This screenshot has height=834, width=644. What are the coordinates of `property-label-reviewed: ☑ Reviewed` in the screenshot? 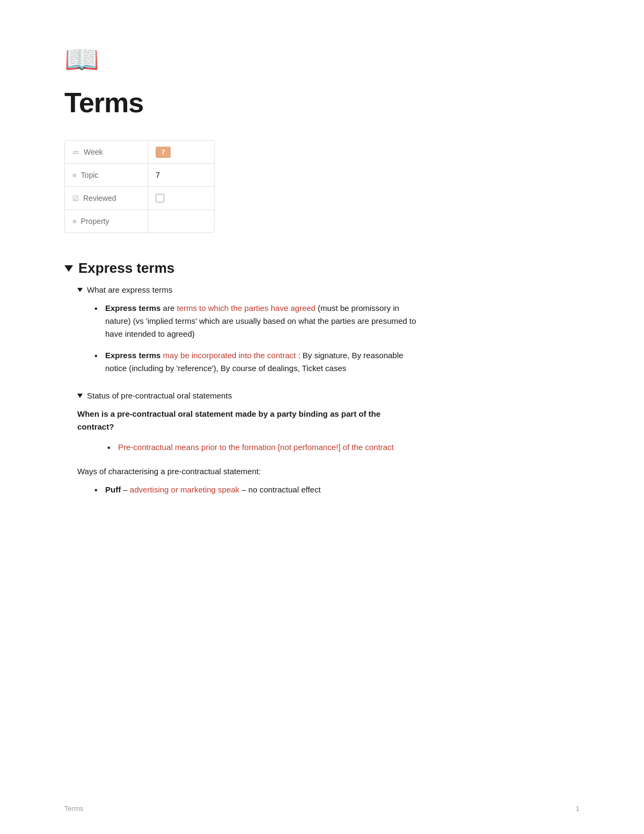 It's located at (106, 198).